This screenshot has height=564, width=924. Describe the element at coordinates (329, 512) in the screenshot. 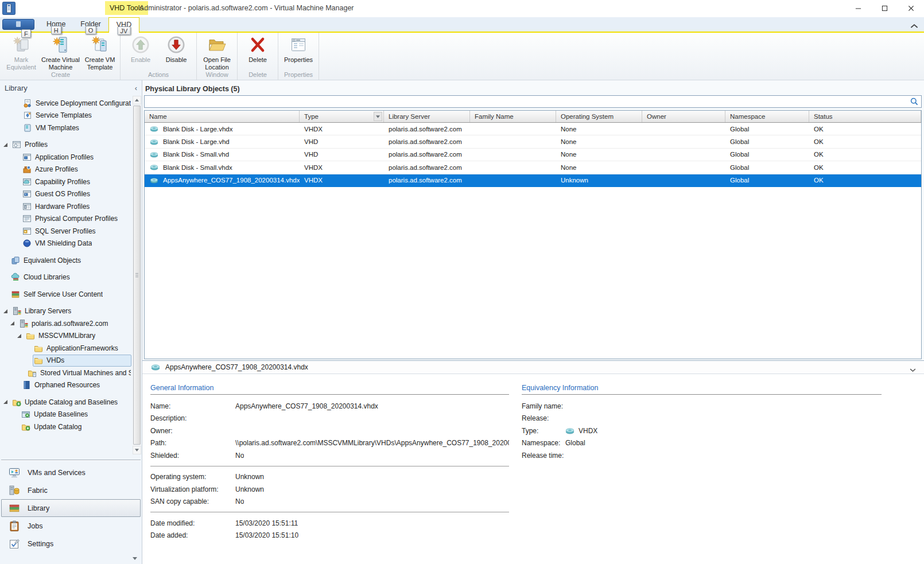

I see `section-divider` at that location.